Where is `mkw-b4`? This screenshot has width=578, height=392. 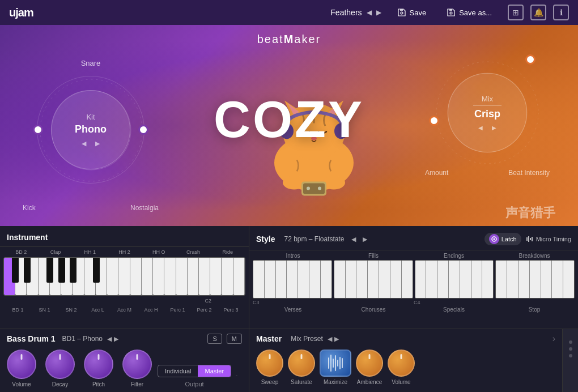
mkw-b4 is located at coordinates (536, 279).